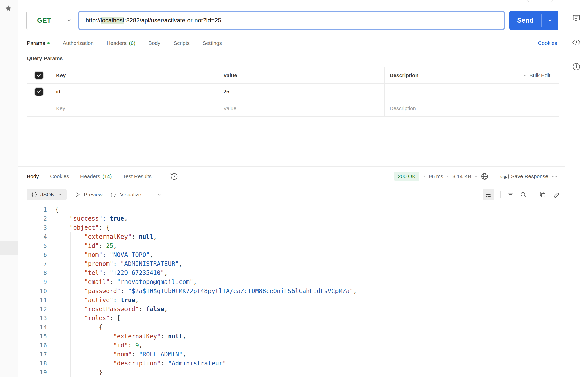  I want to click on example-icon: e.g., so click(504, 176).